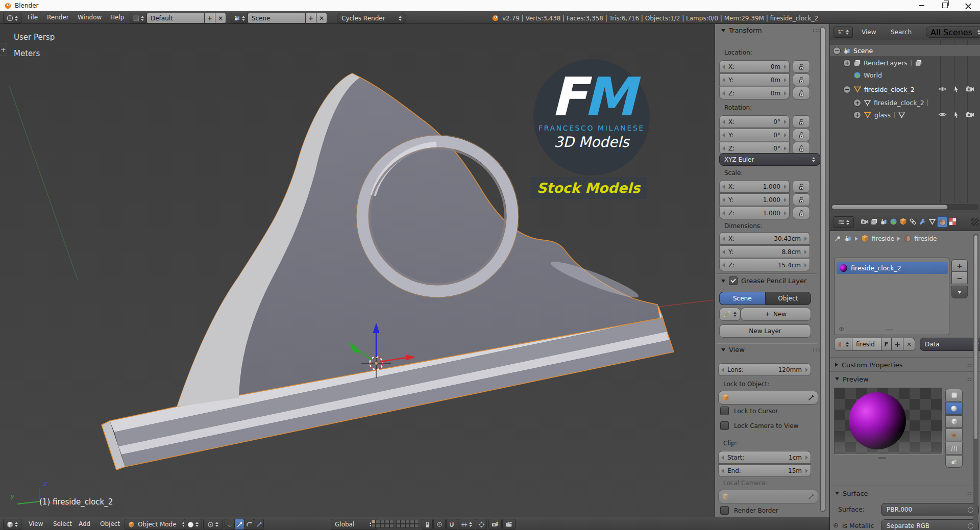 Image resolution: width=980 pixels, height=530 pixels. What do you see at coordinates (249, 524) in the screenshot?
I see `manipulator-rotate-button` at bounding box center [249, 524].